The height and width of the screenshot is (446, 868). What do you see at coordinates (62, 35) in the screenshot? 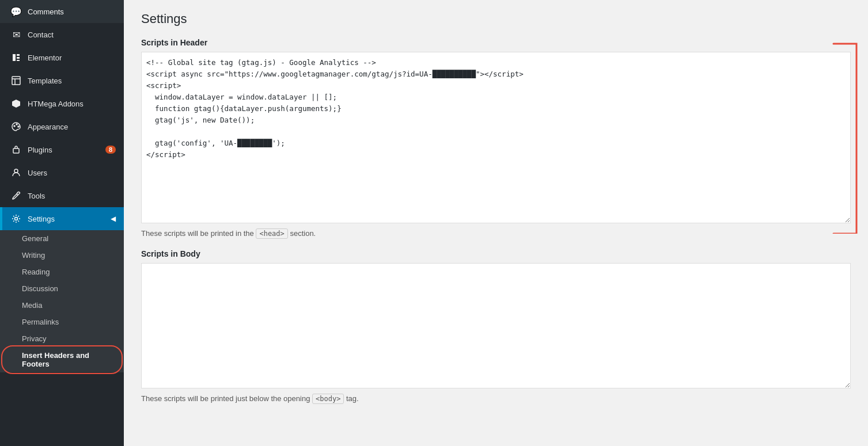
I see `sidebar-item-contact: ✉ Contact` at bounding box center [62, 35].